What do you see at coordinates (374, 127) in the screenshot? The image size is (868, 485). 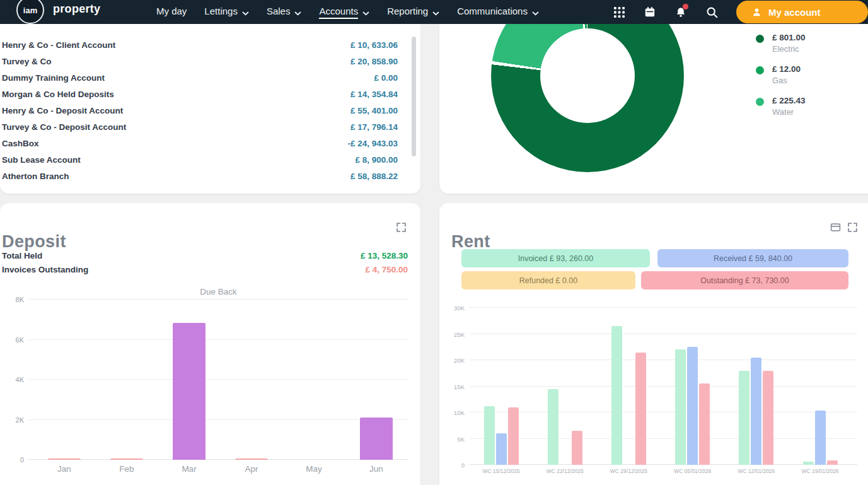 I see `account-balance: £ 17, 796.14` at bounding box center [374, 127].